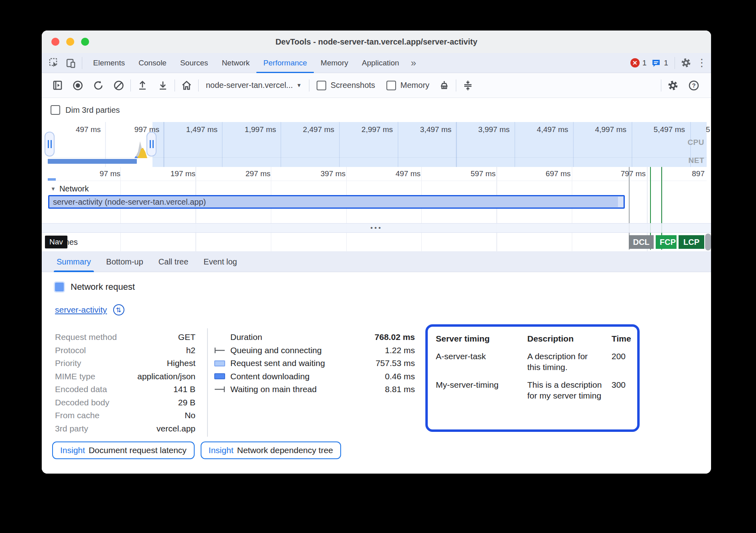 The width and height of the screenshot is (756, 533). What do you see at coordinates (220, 262) in the screenshot?
I see `tab-event-log: Event log` at bounding box center [220, 262].